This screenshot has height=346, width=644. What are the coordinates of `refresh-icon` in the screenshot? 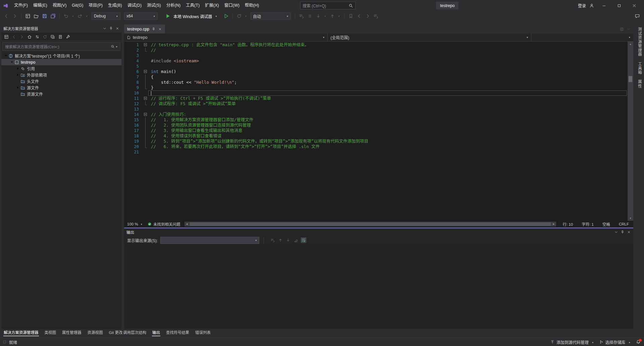 It's located at (45, 37).